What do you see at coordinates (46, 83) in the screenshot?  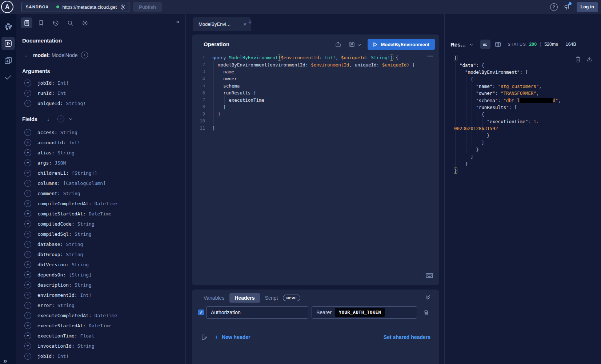 I see `field-name: jobId:` at bounding box center [46, 83].